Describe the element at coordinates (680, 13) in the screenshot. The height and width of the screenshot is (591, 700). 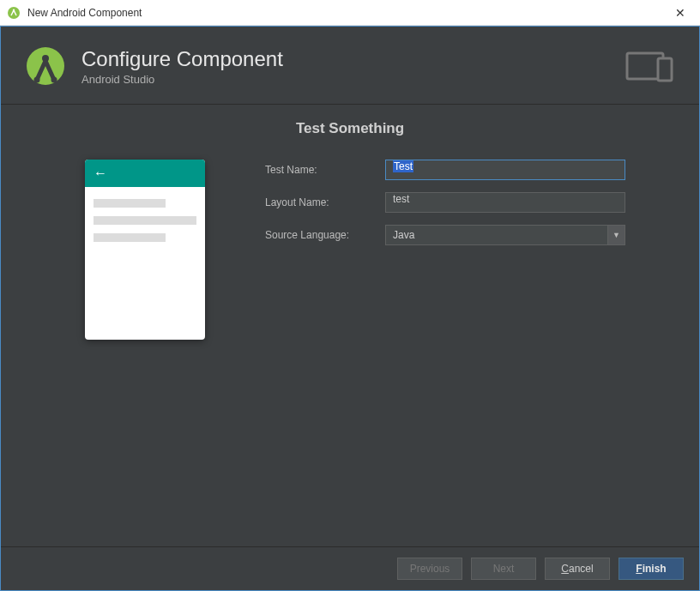
I see `close-button: ✕` at that location.